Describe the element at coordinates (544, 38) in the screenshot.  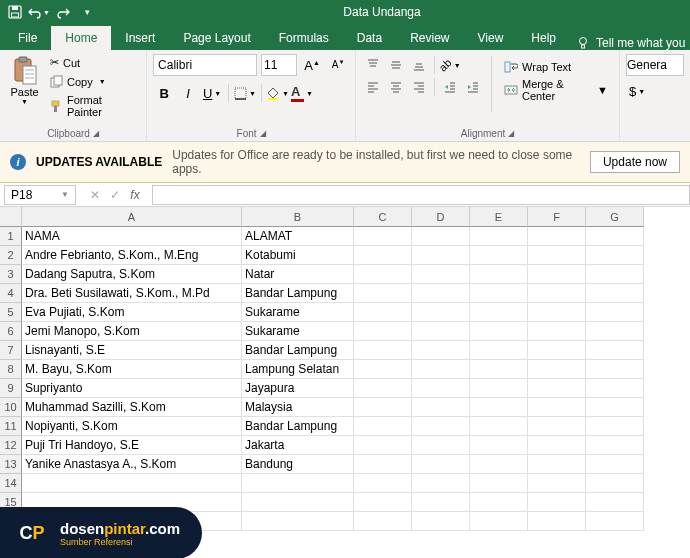
I see `tab-help: Help` at that location.